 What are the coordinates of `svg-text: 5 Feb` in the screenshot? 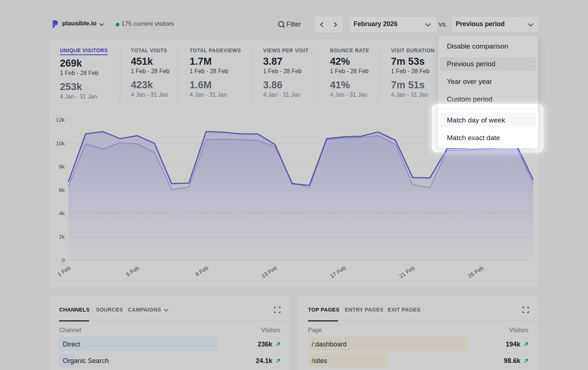 It's located at (132, 271).